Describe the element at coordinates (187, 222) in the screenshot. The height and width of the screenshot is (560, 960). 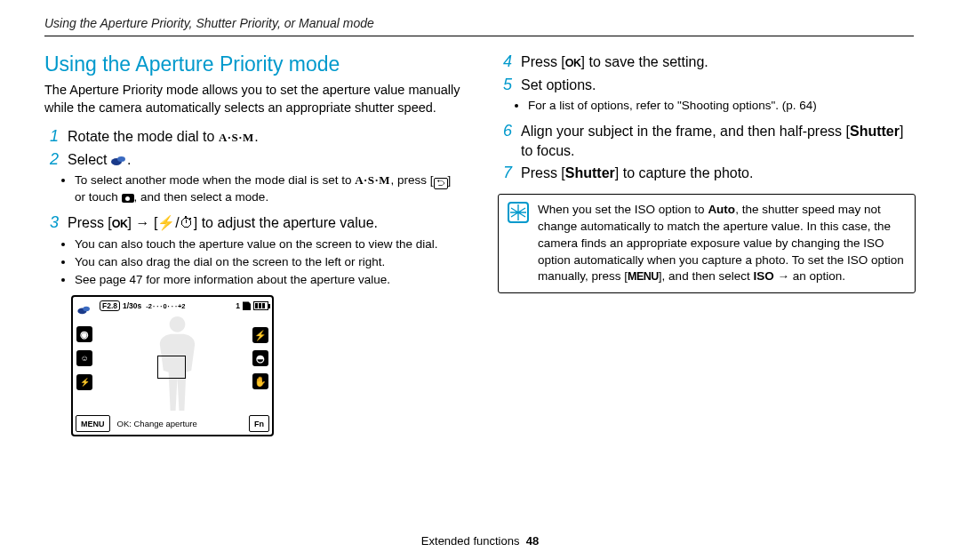
I see `timer-icon: ⏱` at that location.